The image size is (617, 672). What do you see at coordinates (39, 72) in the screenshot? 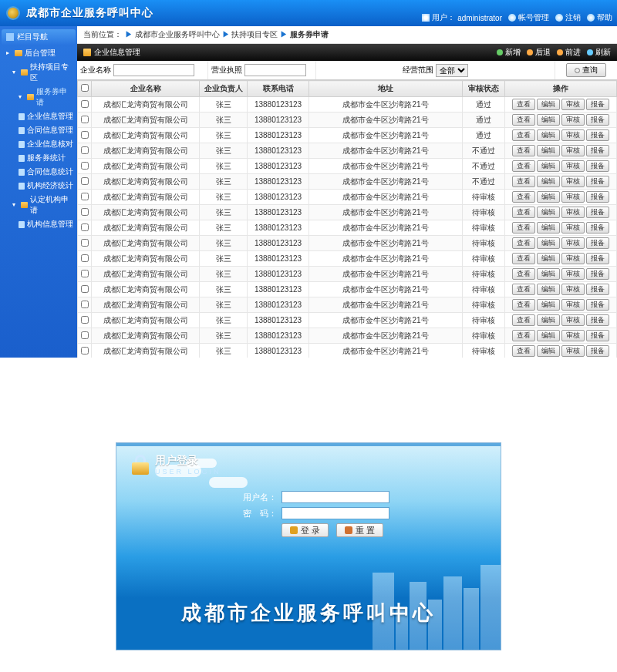
I see `sidebar-item-1: ▾扶持项目专区` at bounding box center [39, 72].